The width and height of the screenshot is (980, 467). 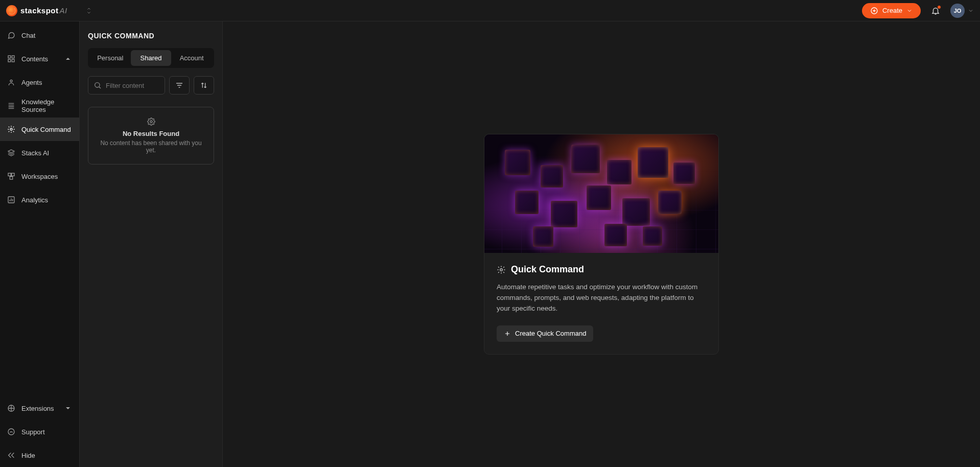 What do you see at coordinates (545, 334) in the screenshot?
I see `create-quick-command-button: Create Quick Command` at bounding box center [545, 334].